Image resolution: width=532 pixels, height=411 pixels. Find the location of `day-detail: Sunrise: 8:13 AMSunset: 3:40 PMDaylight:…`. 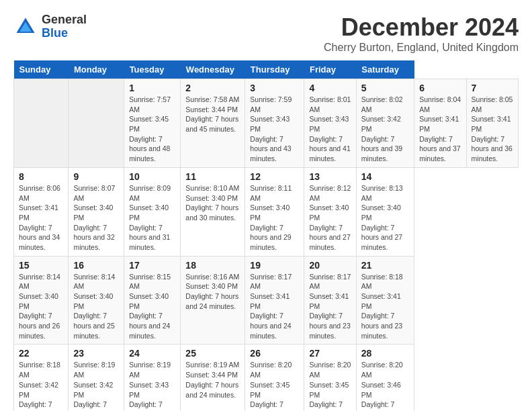

day-detail: Sunrise: 8:13 AMSunset: 3:40 PMDaylight:… is located at coordinates (382, 218).